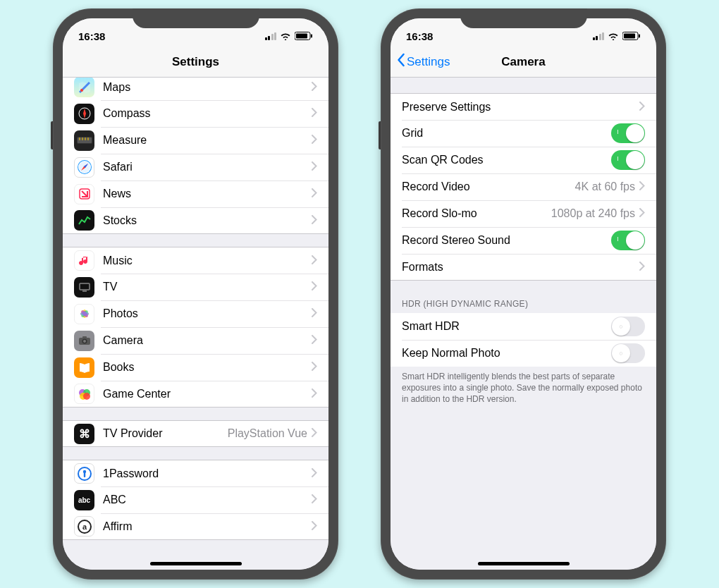  I want to click on maps-icon, so click(85, 87).